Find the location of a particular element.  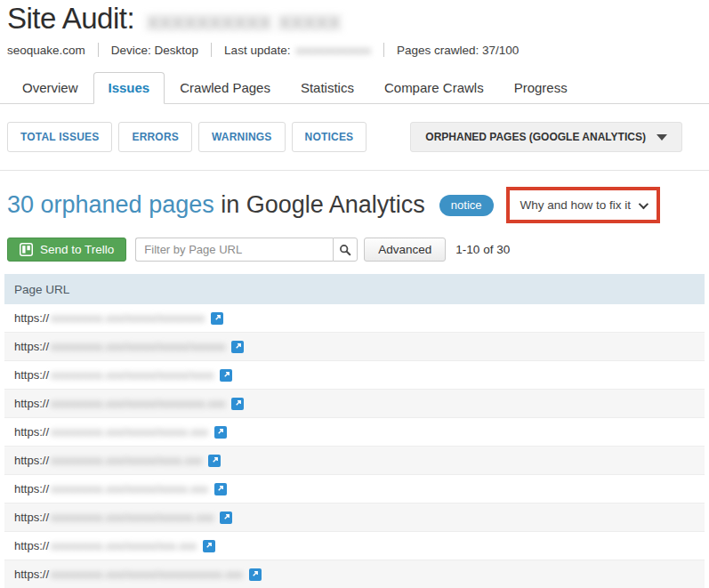

issue-filter-bar: TOTAL ISSUES ERRORS WARNINGS NOTICES ORP… is located at coordinates (354, 137).